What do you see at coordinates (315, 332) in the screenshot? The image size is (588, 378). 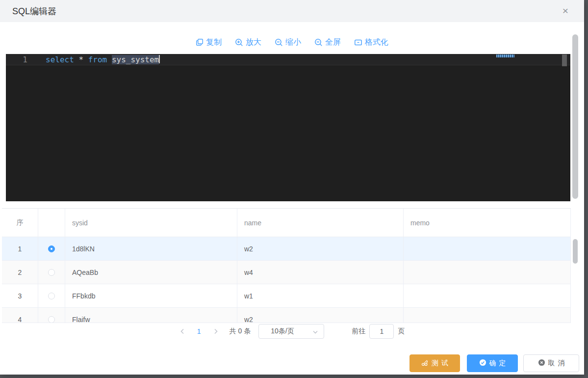 I see `chevron-down-icon` at bounding box center [315, 332].